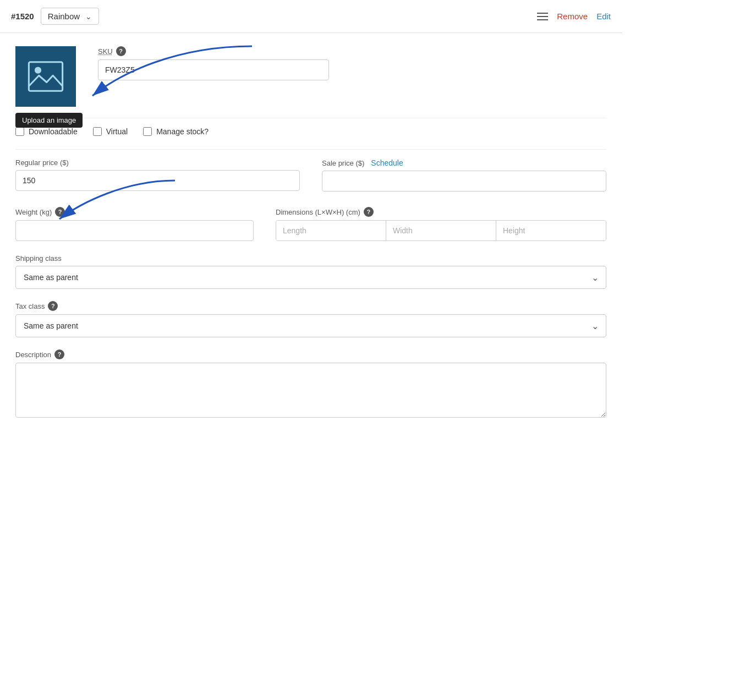  What do you see at coordinates (89, 17) in the screenshot?
I see `chevron-down-icon: ⌄` at bounding box center [89, 17].